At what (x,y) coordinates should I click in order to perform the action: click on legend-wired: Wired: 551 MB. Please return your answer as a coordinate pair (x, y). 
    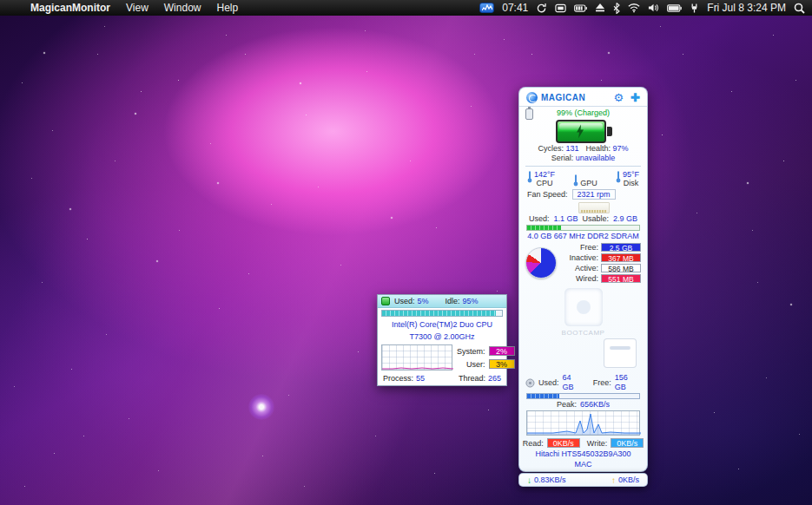
    Looking at the image, I should click on (601, 279).